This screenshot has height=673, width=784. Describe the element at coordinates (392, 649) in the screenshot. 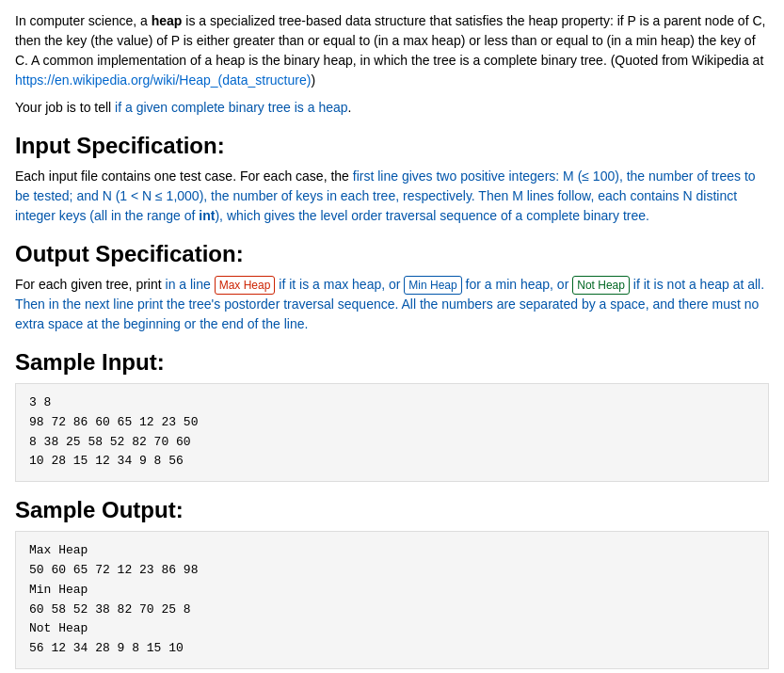

I see `sample-output-line6: 56 12 34 28 9 8 15 10` at that location.